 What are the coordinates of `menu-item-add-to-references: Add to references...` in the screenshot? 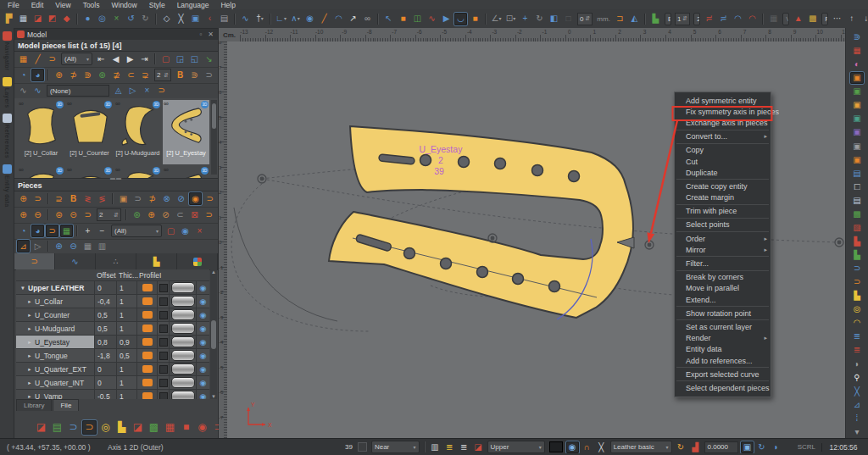 It's located at (722, 361).